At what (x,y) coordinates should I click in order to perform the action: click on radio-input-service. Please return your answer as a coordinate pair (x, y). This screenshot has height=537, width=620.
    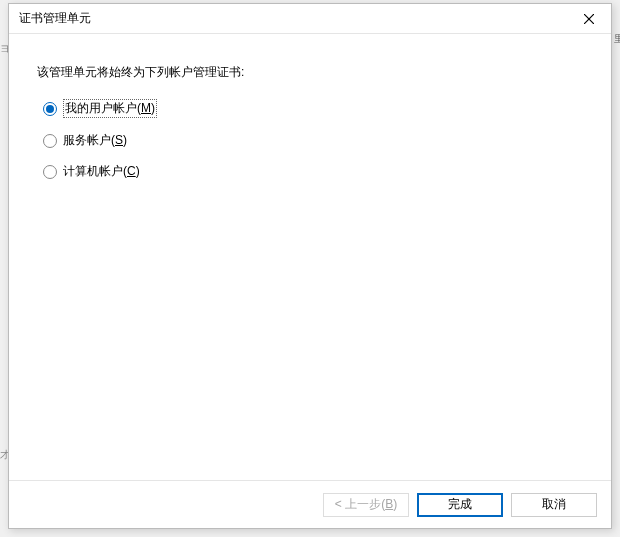
    Looking at the image, I should click on (50, 141).